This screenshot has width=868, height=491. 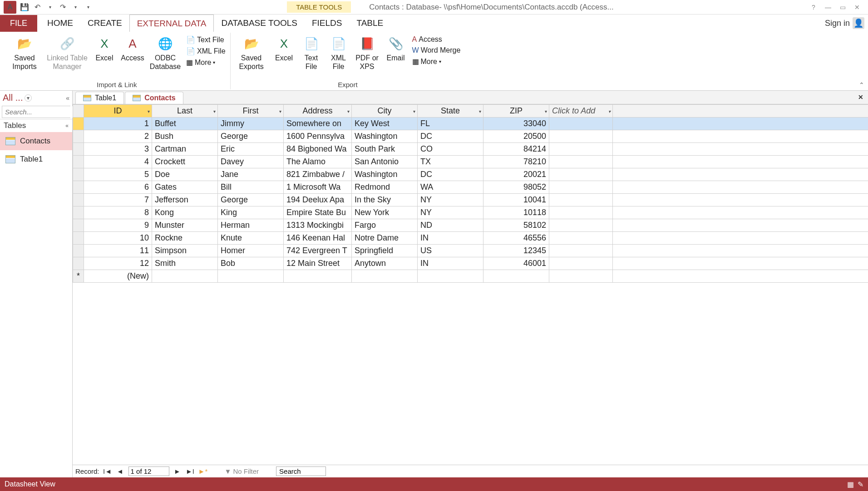 What do you see at coordinates (318, 137) in the screenshot?
I see `cell-address: 1600 Pennsylva` at bounding box center [318, 137].